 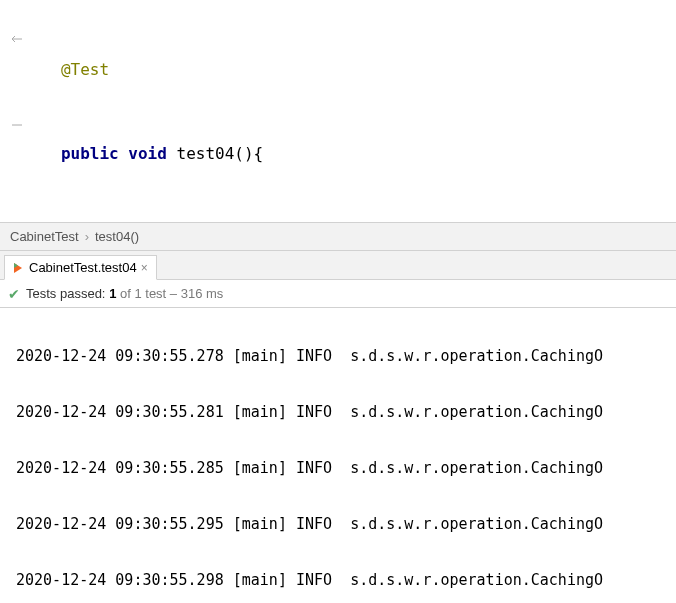 What do you see at coordinates (117, 236) in the screenshot?
I see `breadcrumb-child: test04()` at bounding box center [117, 236].